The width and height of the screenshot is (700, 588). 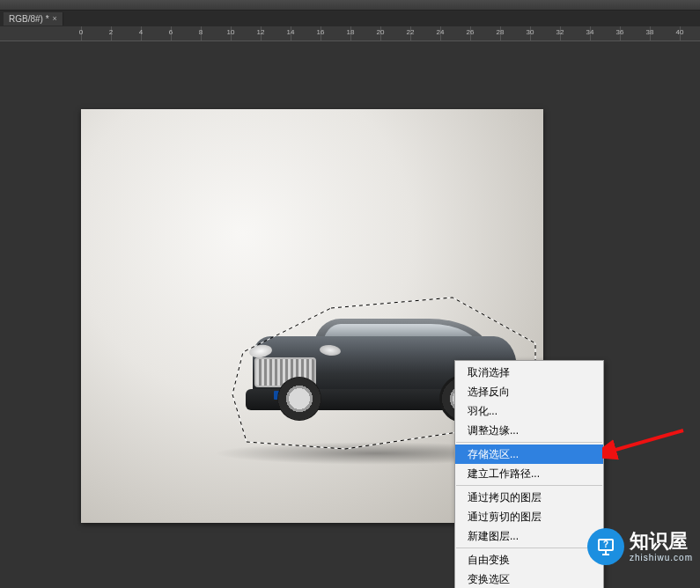 What do you see at coordinates (529, 474) in the screenshot?
I see `selection-context-menu: 取消选择 选择反向 羽化... 调整边缘... 存储选区... 建立工作路径..…` at bounding box center [529, 474].